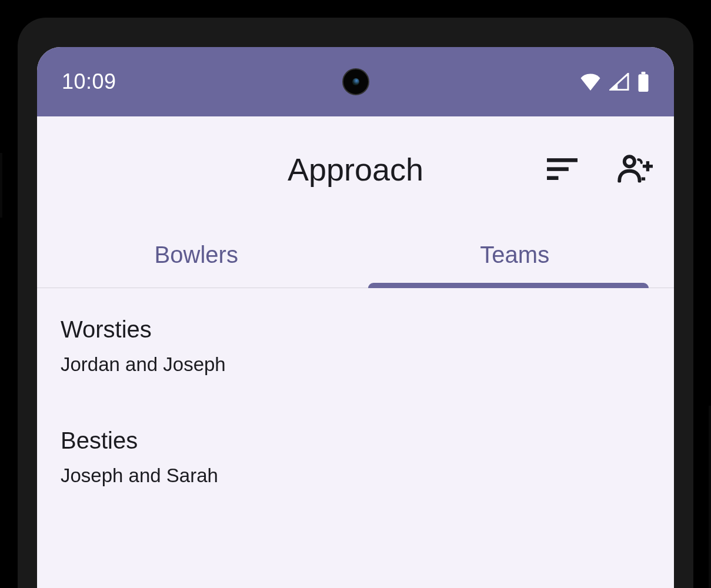 This screenshot has height=588, width=711. What do you see at coordinates (89, 82) in the screenshot?
I see `status-time: 10:09` at bounding box center [89, 82].